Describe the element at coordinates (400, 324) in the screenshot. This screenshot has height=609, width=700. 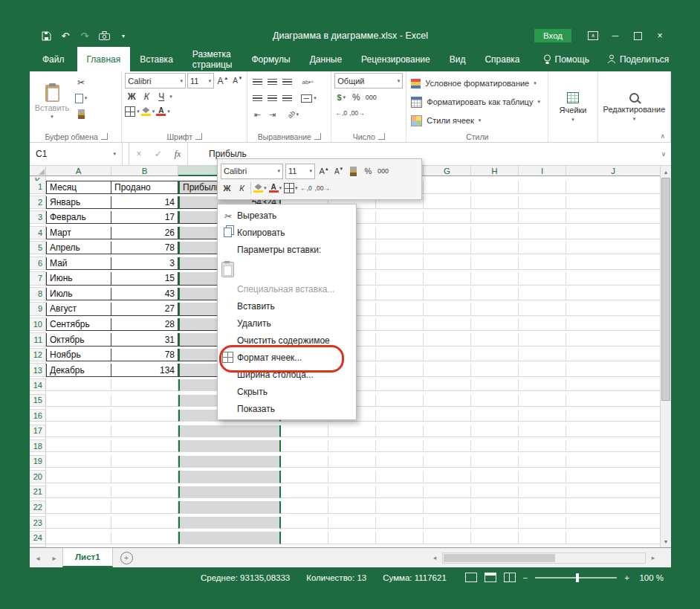
I see `cell-F10` at that location.